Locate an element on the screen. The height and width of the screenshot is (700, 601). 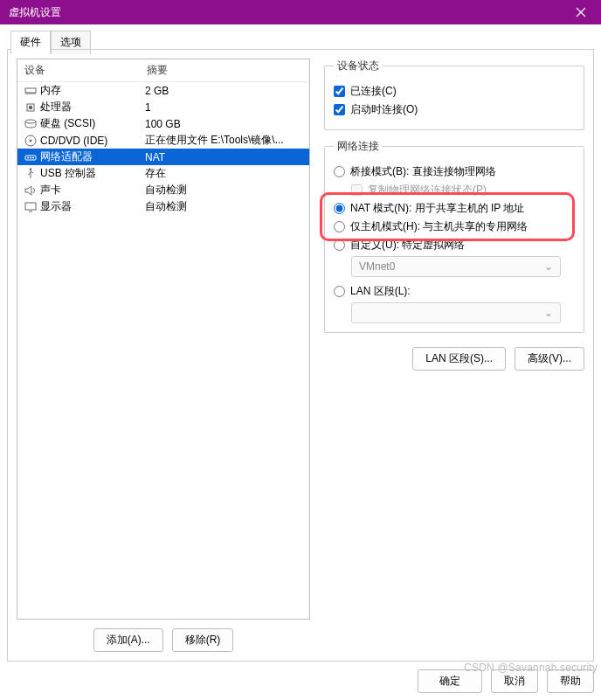
replicate-state-checkbox: 复制物理网络连接状态(P) is located at coordinates (463, 191).